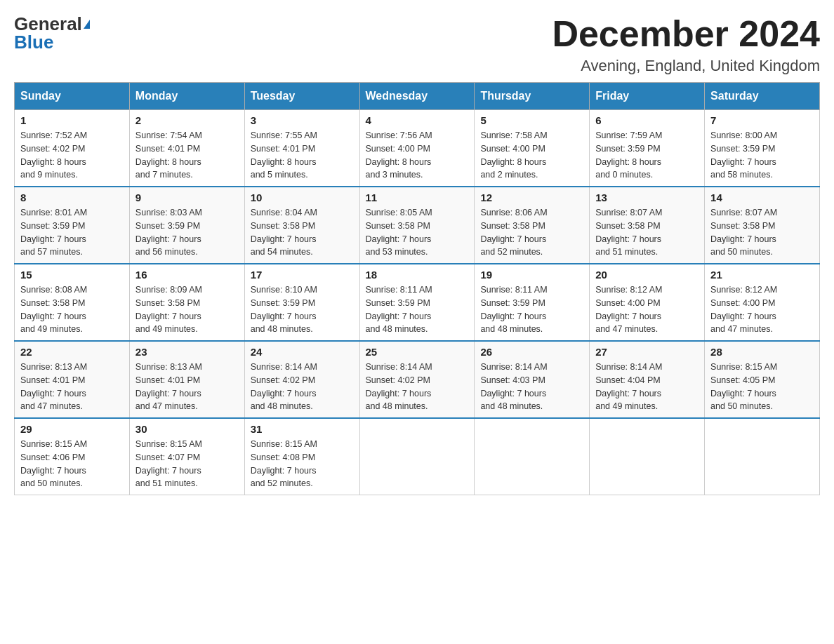 The height and width of the screenshot is (644, 834). What do you see at coordinates (417, 380) in the screenshot?
I see `week-row-4: 22 Sunrise: 8:13 AM Sunset: 4:01 PM Dayl…` at bounding box center [417, 380].